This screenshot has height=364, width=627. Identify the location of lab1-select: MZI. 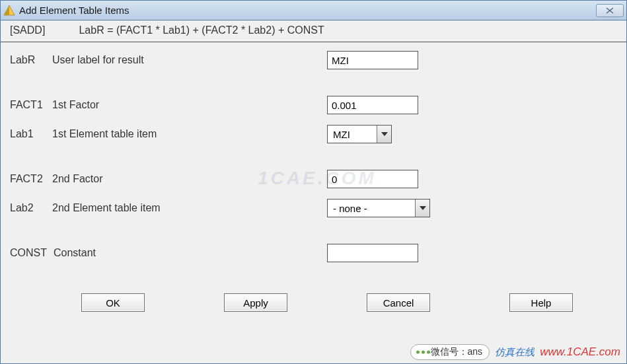
(359, 134).